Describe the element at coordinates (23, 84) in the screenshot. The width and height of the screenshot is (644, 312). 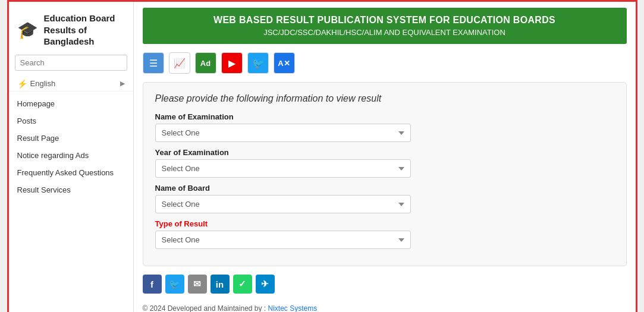
I see `translate-icon: ⚡` at that location.